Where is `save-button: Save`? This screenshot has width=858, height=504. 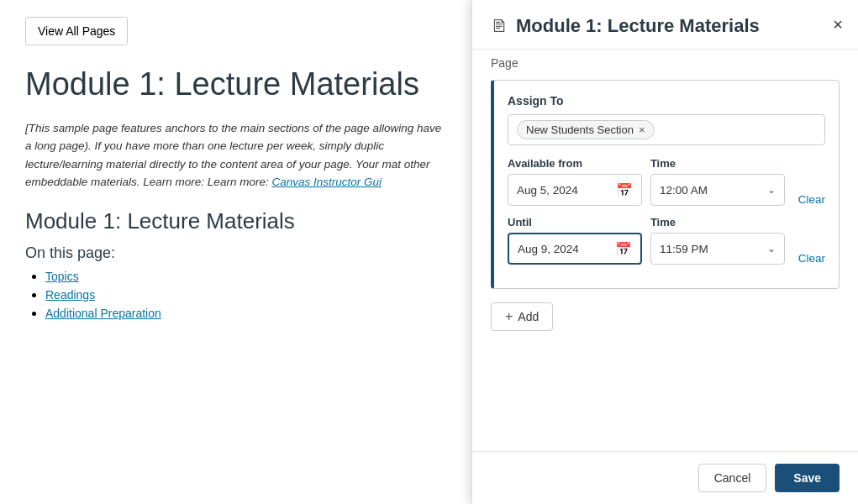 save-button: Save is located at coordinates (807, 478).